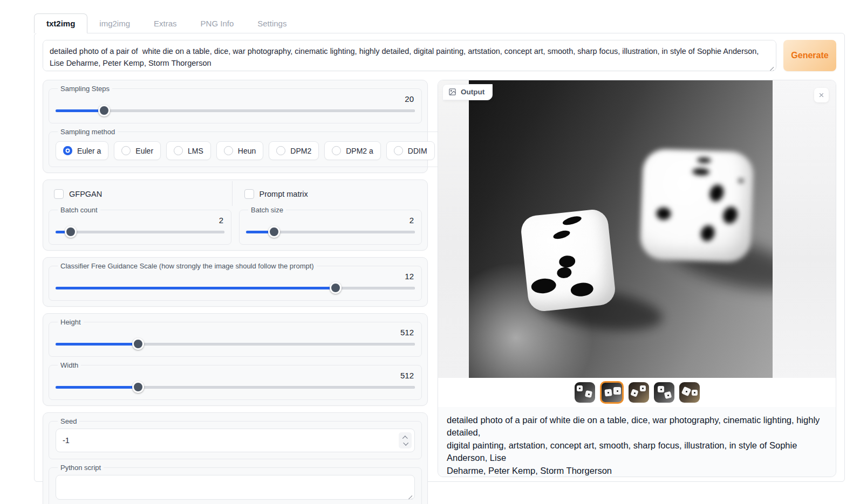 The width and height of the screenshot is (860, 504). What do you see at coordinates (69, 365) in the screenshot?
I see `width-label: Width` at bounding box center [69, 365].